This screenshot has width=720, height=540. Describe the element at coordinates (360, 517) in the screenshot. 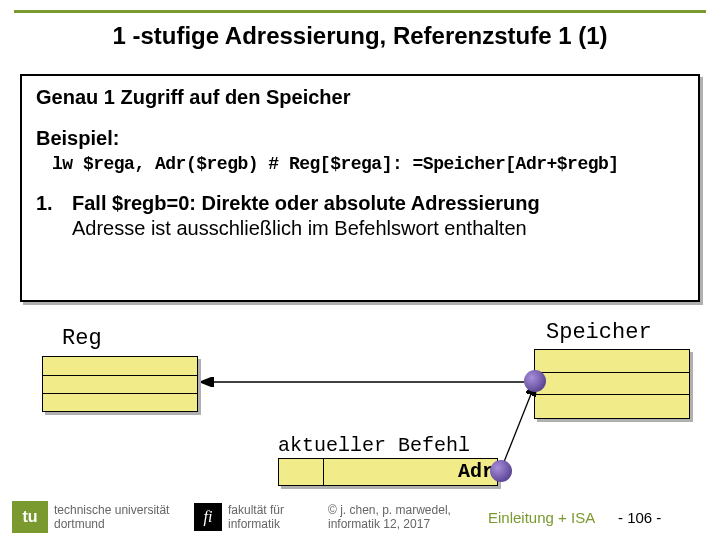

I see `footer: tu technische universität dortmund fi fa…` at that location.